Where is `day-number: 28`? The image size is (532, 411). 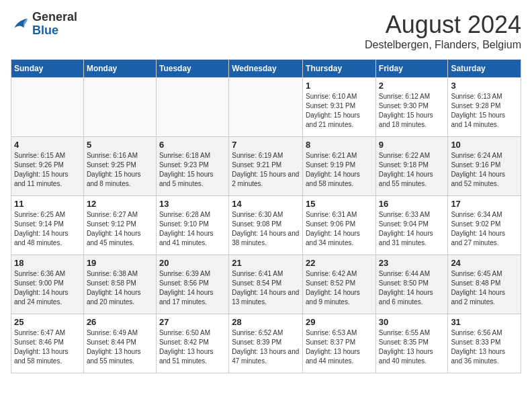 day-number: 28 is located at coordinates (266, 322).